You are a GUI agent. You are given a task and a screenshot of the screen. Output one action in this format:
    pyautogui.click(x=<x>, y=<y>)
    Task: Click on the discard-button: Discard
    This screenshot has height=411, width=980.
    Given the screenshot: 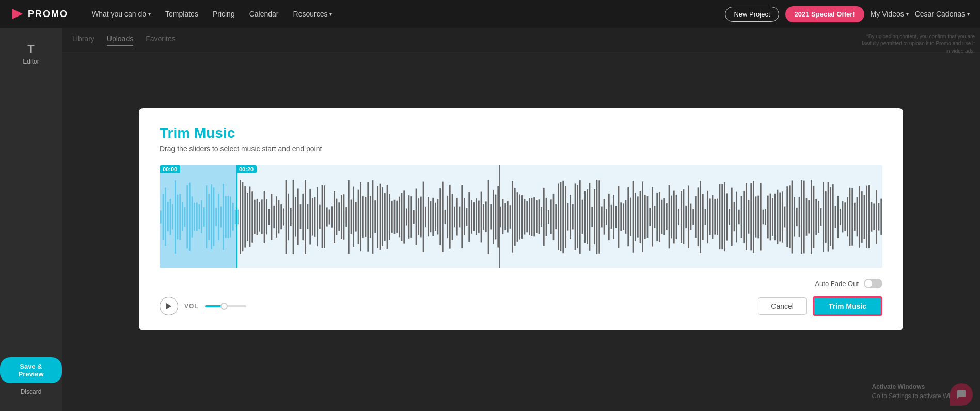 What is the action you would take?
    pyautogui.click(x=31, y=392)
    